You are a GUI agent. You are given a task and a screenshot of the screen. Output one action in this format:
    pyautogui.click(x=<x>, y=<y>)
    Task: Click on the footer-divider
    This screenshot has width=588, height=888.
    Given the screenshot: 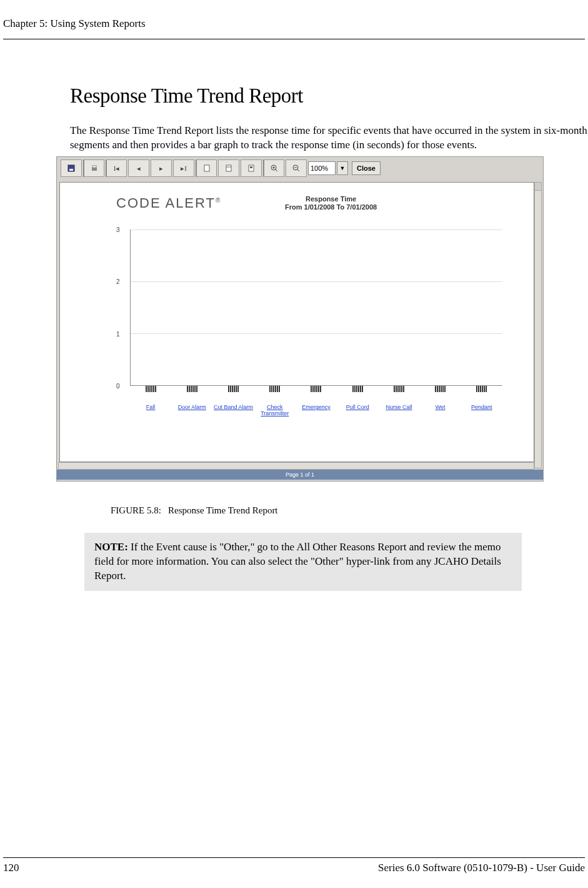 What is the action you would take?
    pyautogui.click(x=294, y=858)
    